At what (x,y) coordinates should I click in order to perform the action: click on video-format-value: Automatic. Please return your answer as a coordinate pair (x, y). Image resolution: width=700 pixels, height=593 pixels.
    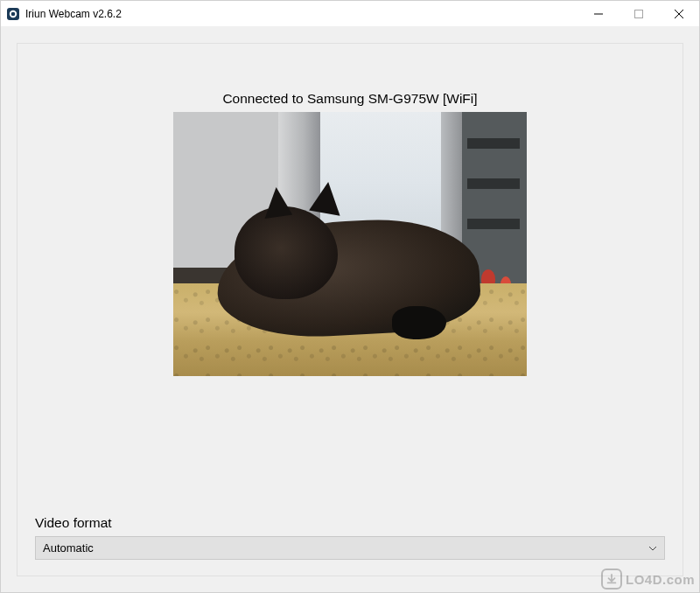
    Looking at the image, I should click on (346, 548).